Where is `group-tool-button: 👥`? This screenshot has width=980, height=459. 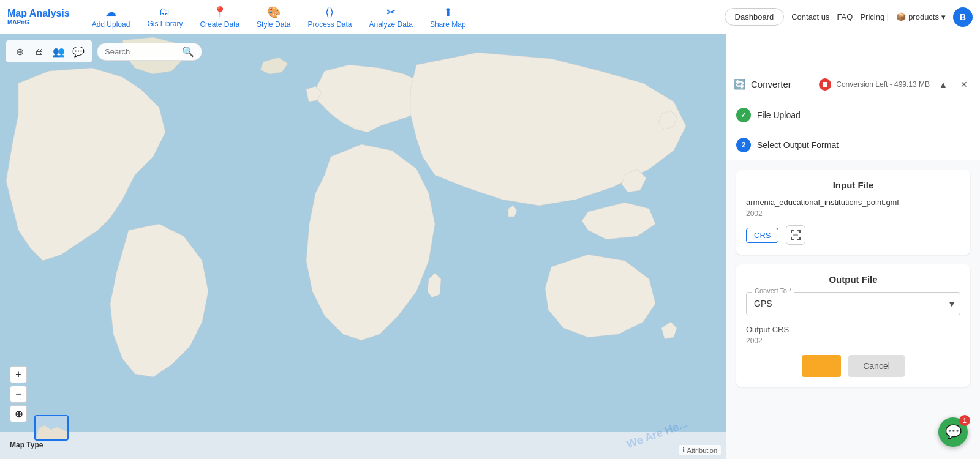 group-tool-button: 👥 is located at coordinates (59, 51).